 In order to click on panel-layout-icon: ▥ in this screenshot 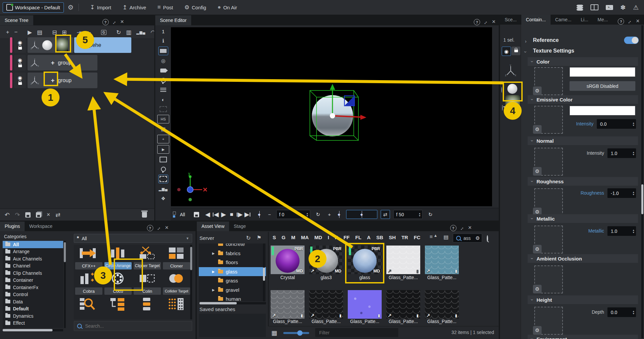, I will do `click(129, 33)`.